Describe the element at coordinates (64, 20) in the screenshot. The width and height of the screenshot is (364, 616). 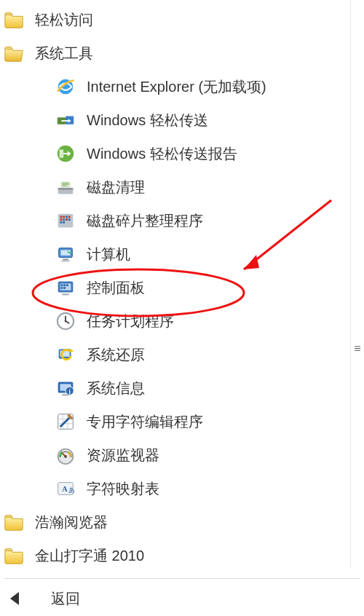
I see `folder-label: 轻松访问` at that location.